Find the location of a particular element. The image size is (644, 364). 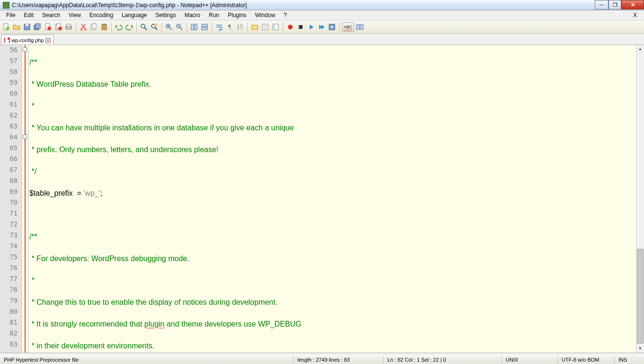

status-length: length : 2749 lines : 83 is located at coordinates (339, 360).